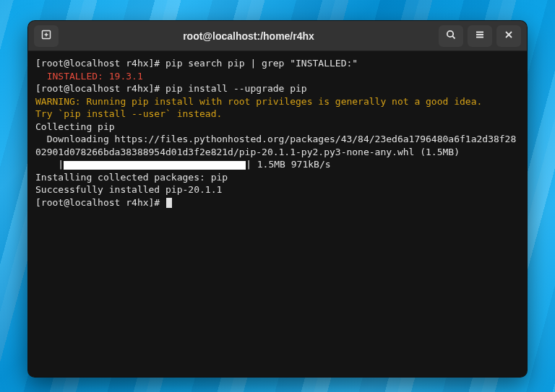 The height and width of the screenshot is (392, 555). Describe the element at coordinates (288, 165) in the screenshot. I see `progress-suffix: | 1.5MB 971kB/s` at that location.